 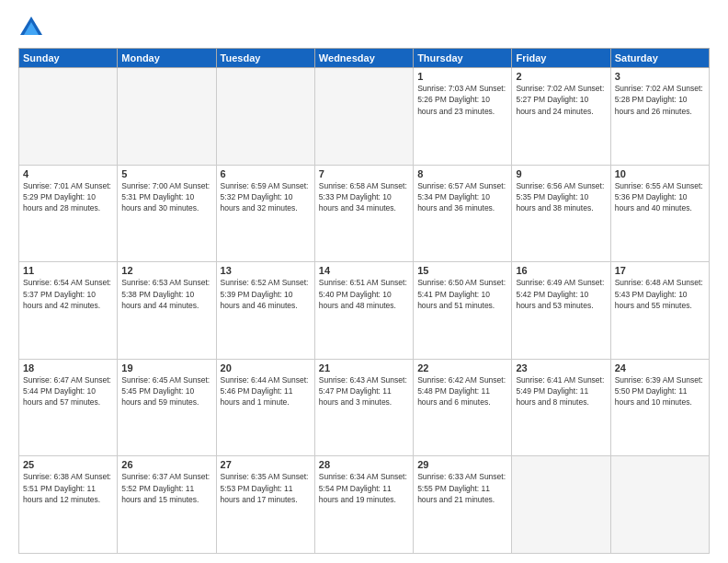 What do you see at coordinates (660, 174) in the screenshot?
I see `day-number: 10` at bounding box center [660, 174].